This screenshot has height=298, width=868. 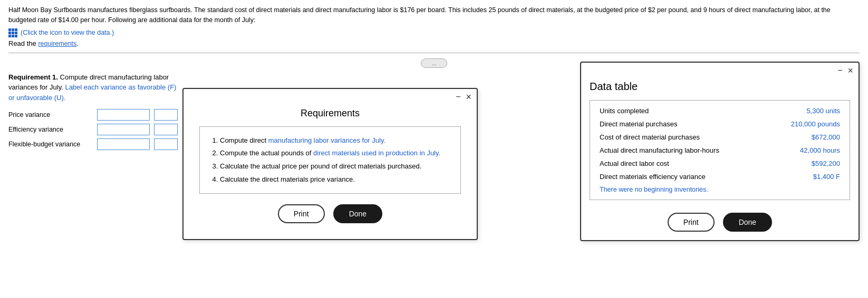 I want to click on price-variance-label: Price variance, so click(x=51, y=115).